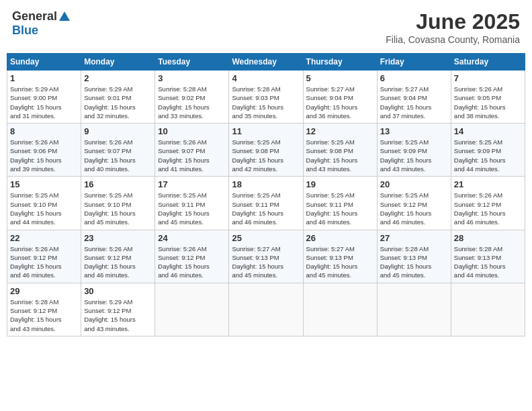 This screenshot has width=532, height=411. I want to click on day-info: Sunrise: 5:28 AM Sunset: 9:12 PM Dayligh…, so click(44, 316).